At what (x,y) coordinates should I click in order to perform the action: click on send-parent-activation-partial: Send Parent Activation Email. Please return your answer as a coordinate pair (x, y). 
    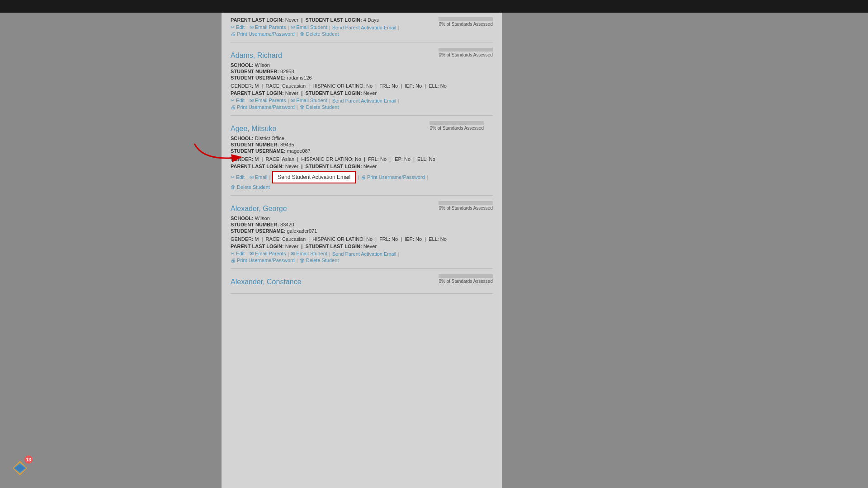
    Looking at the image, I should click on (364, 28).